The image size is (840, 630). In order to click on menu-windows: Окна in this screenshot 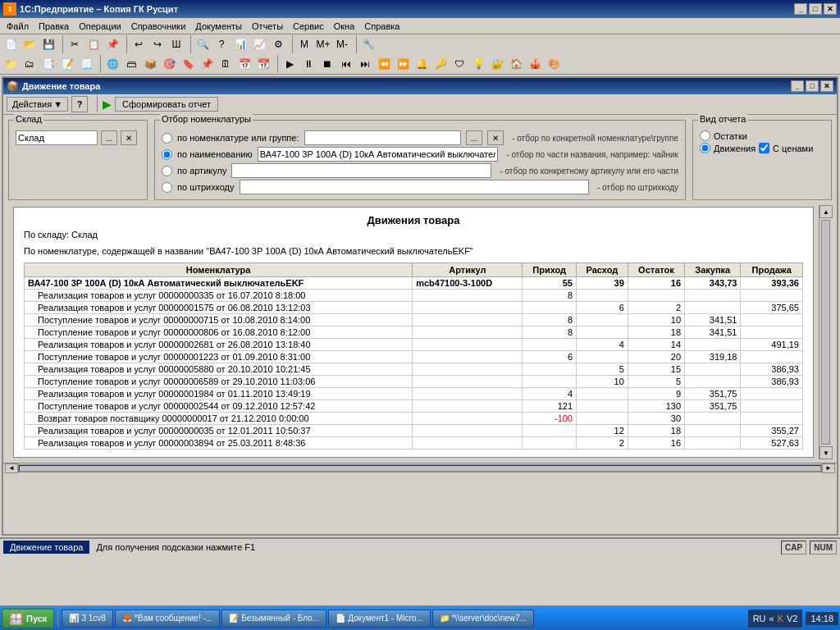, I will do `click(345, 26)`.